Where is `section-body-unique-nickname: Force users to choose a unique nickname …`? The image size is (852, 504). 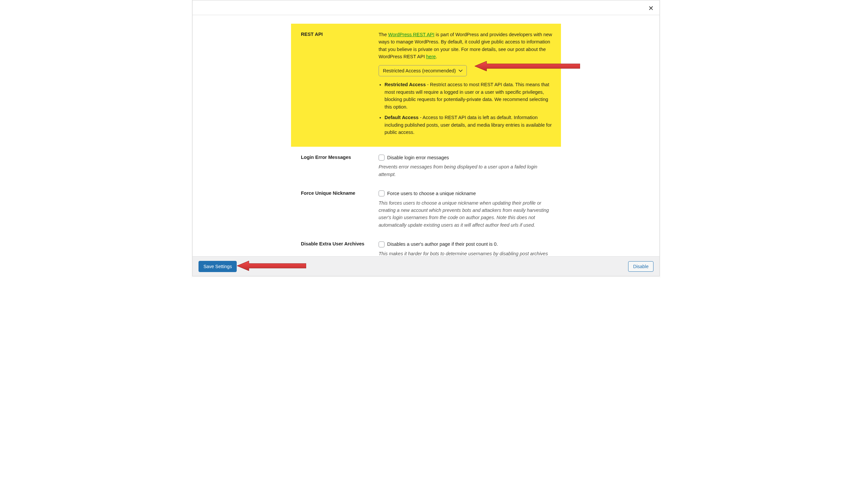 section-body-unique-nickname: Force users to choose a unique nickname … is located at coordinates (466, 209).